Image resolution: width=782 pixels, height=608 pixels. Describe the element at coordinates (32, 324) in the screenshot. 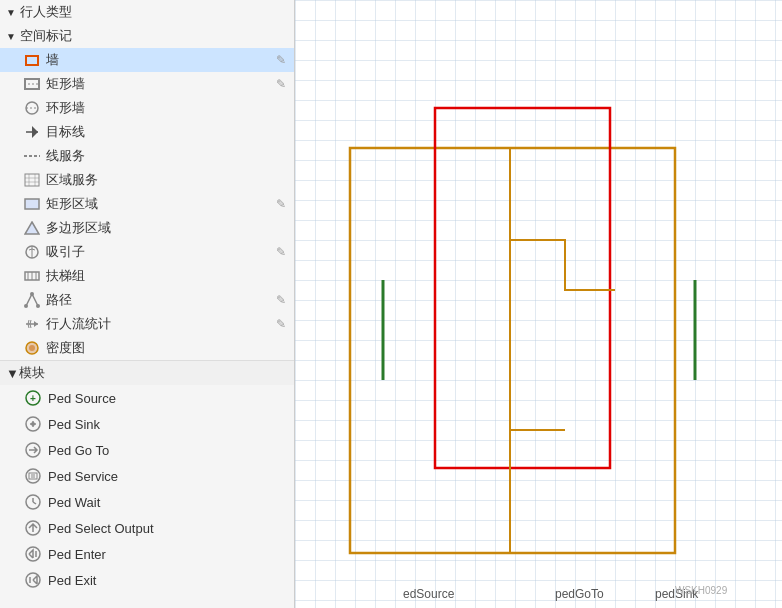

I see `flow-icon` at that location.